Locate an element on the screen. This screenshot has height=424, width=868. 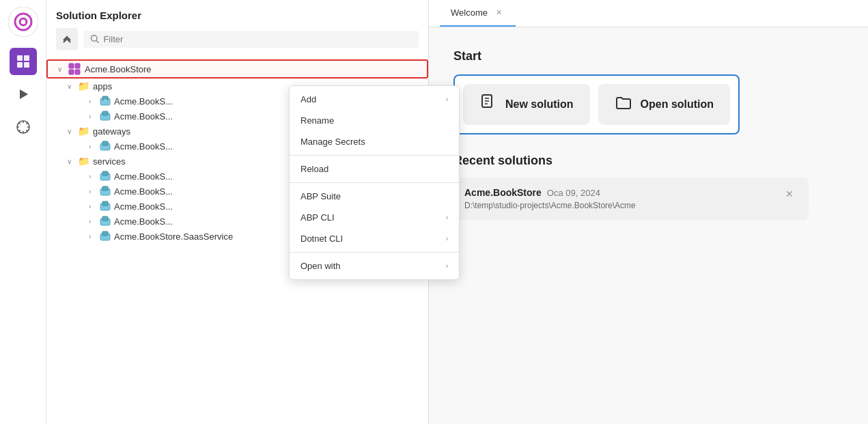
ctx-dotnet-cli: Dotnet CLI › is located at coordinates (374, 239).